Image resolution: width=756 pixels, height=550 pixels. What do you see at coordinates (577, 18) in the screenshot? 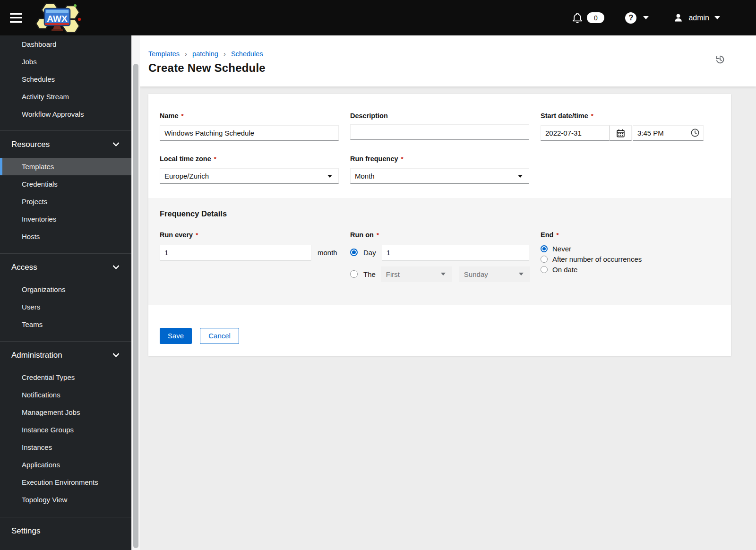
I see `bell-icon` at bounding box center [577, 18].